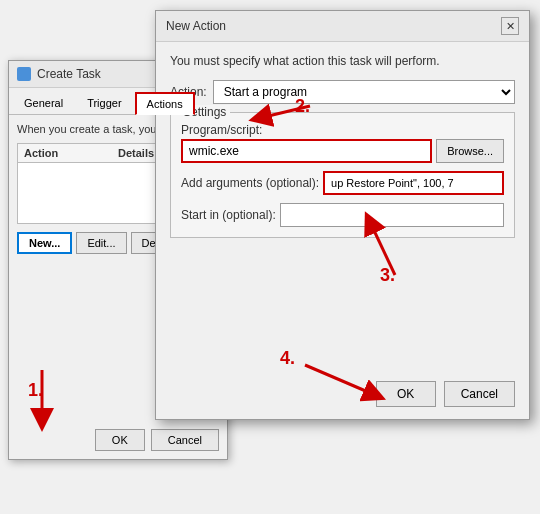 This screenshot has height=514, width=540. Describe the element at coordinates (36, 390) in the screenshot. I see `annotation-1: 1.` at that location.